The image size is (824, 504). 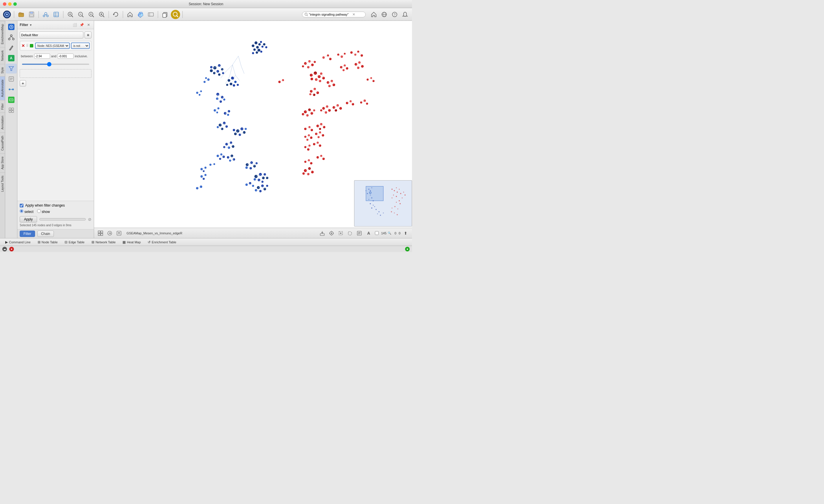 I want to click on close-button, so click(x=5, y=4).